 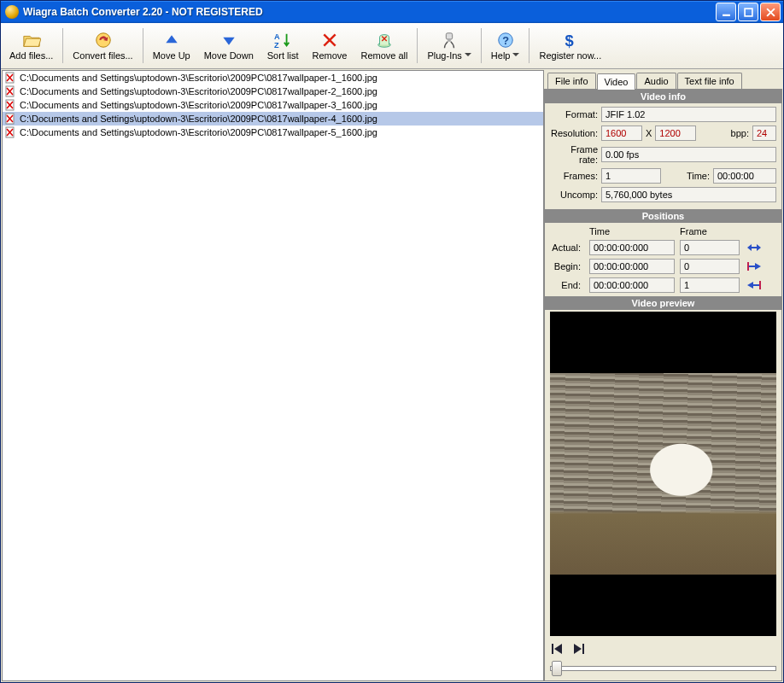 I want to click on move-down-button: Move Down, so click(x=229, y=46).